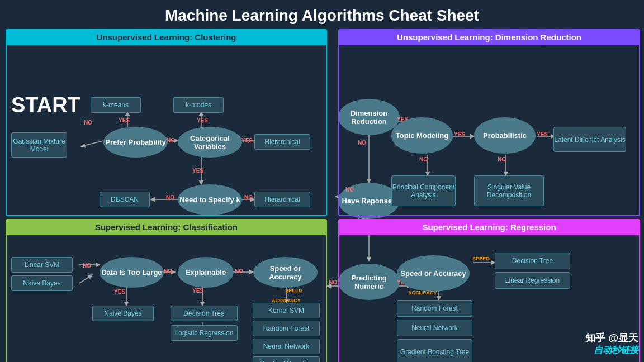 The width and height of the screenshot is (644, 362). Describe the element at coordinates (42, 265) in the screenshot. I see `linear-svm-box: Linear SVM` at that location.